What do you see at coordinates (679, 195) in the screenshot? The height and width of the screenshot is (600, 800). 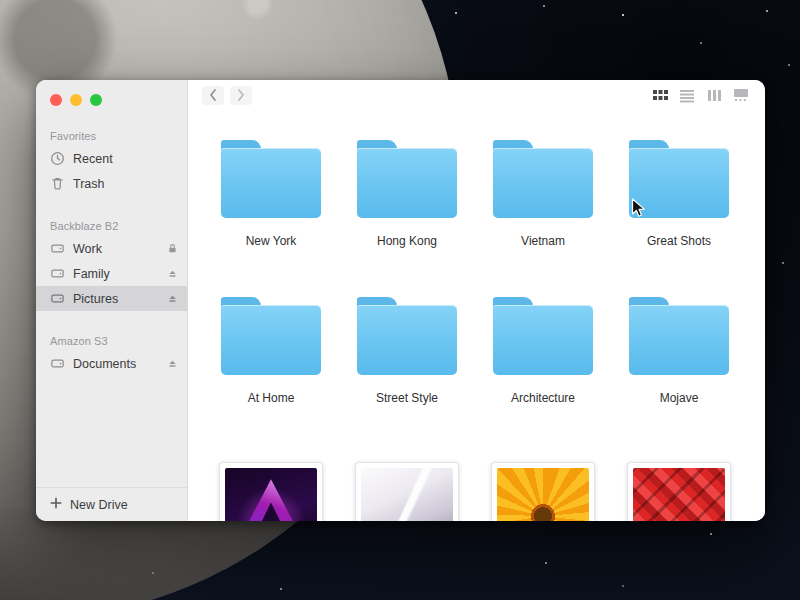 I see `folder-item: Great Shots` at bounding box center [679, 195].